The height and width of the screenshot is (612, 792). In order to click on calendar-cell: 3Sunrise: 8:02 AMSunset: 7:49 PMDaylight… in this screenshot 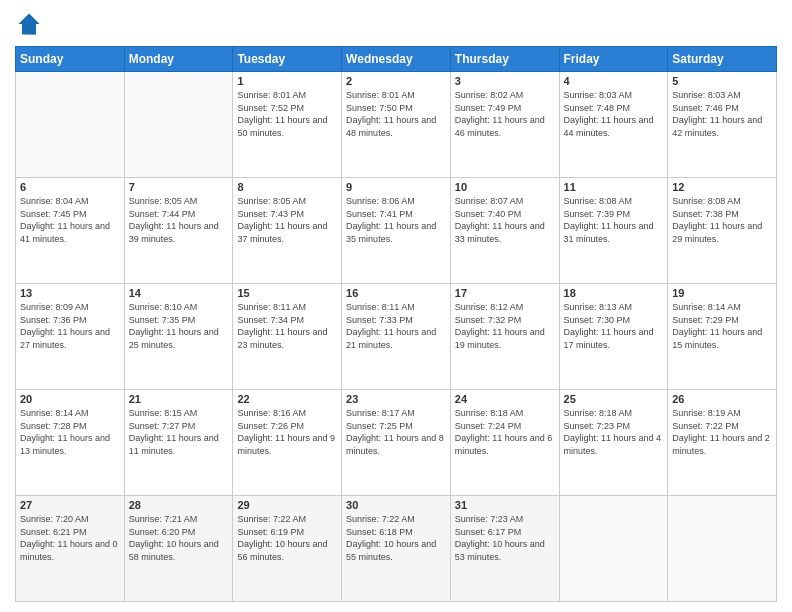, I will do `click(504, 125)`.